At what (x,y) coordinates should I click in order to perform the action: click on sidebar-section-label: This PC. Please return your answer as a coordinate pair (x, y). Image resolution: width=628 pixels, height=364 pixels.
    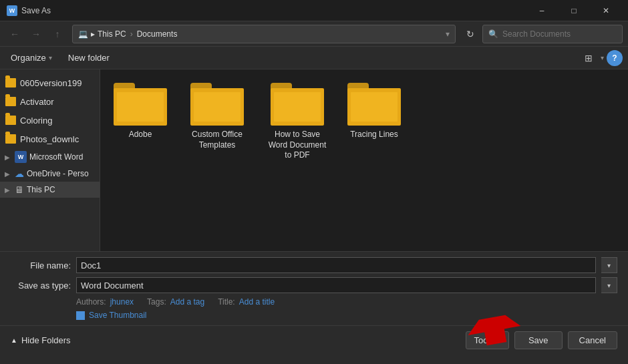
    Looking at the image, I should click on (41, 190).